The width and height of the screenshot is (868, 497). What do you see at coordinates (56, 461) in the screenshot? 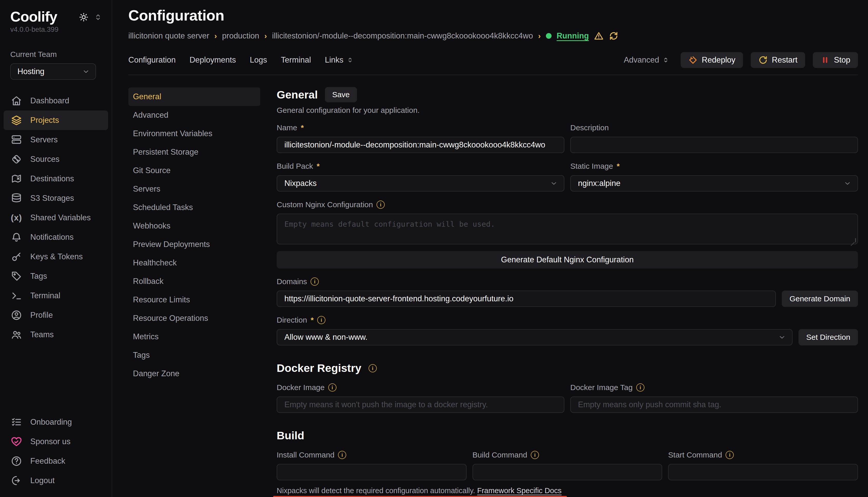
I see `sidebar-item-feedback: Feedback` at bounding box center [56, 461].